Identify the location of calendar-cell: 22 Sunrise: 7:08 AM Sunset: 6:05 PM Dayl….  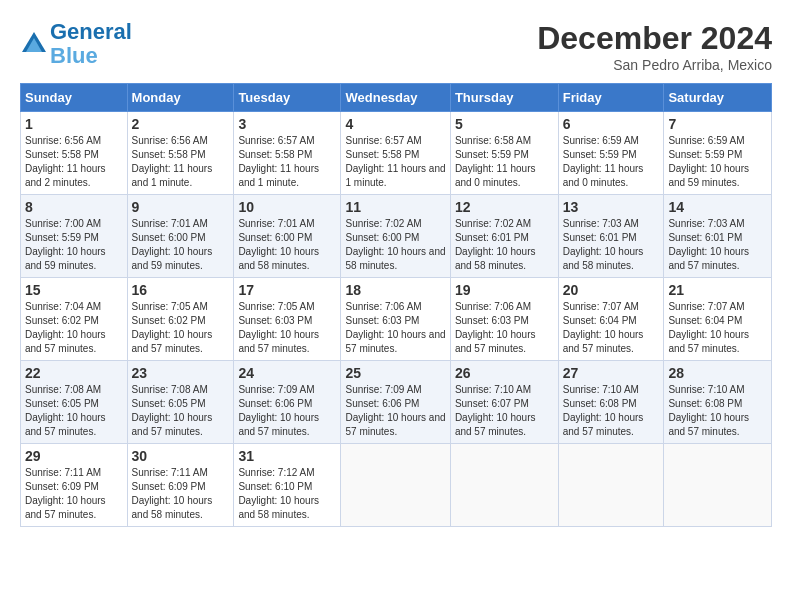
(74, 402).